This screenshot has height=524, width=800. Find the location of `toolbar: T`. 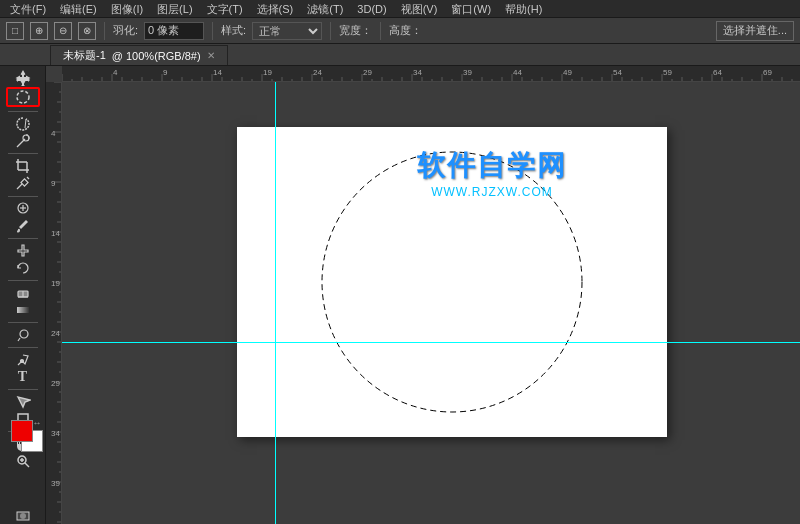

toolbar: T is located at coordinates (23, 295).